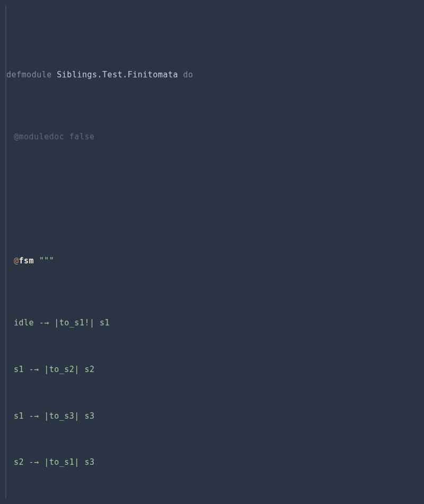 This screenshot has width=424, height=504. I want to click on gutter-line, so click(6, 252).